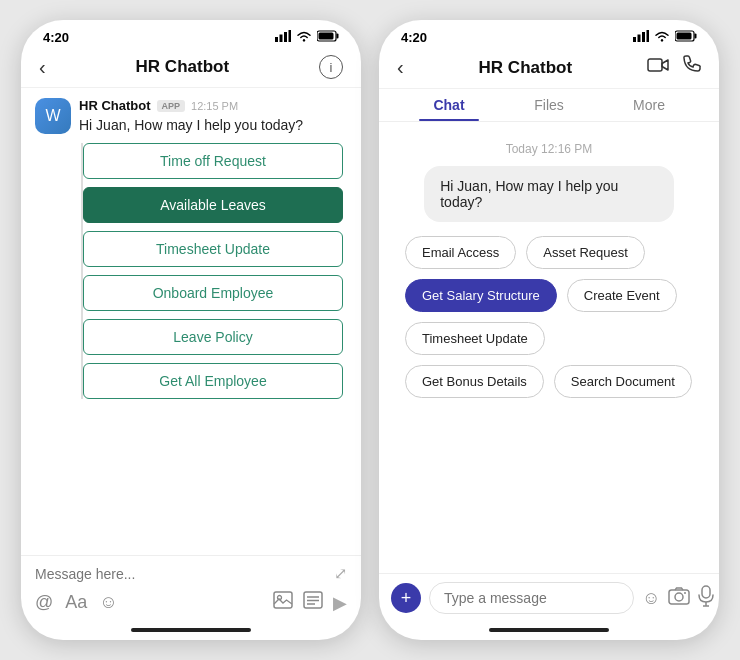 The width and height of the screenshot is (740, 660). I want to click on btn-onboard-employee: Onboard Employee, so click(213, 293).